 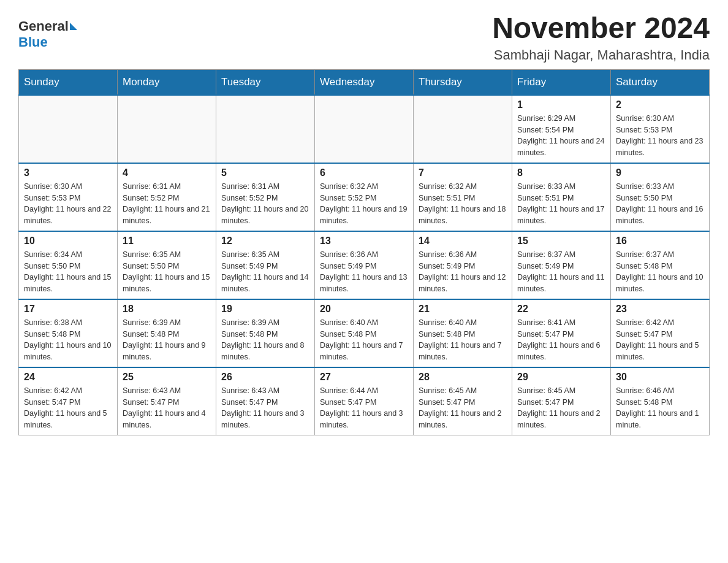 I want to click on day-number: 7, so click(x=463, y=173).